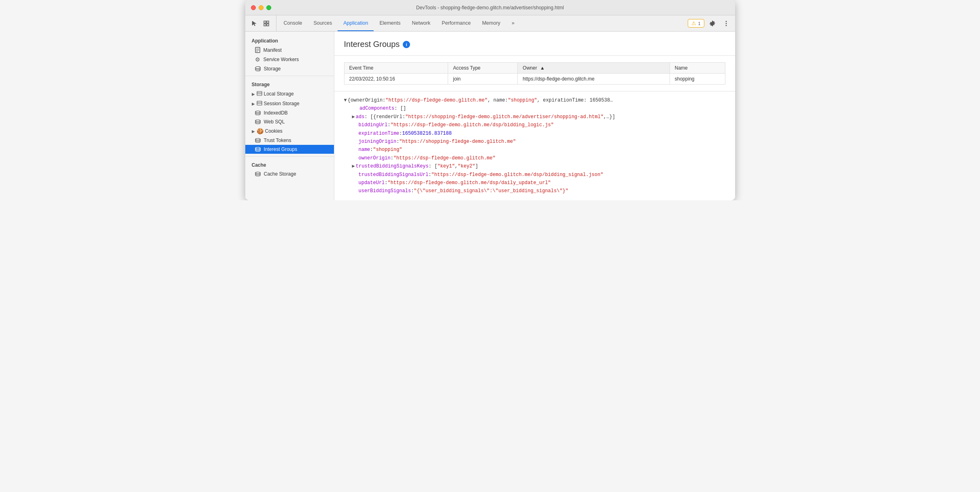  Describe the element at coordinates (290, 116) in the screenshot. I see `sidebar: Application Manifest ⚙ Service Workers S…` at that location.